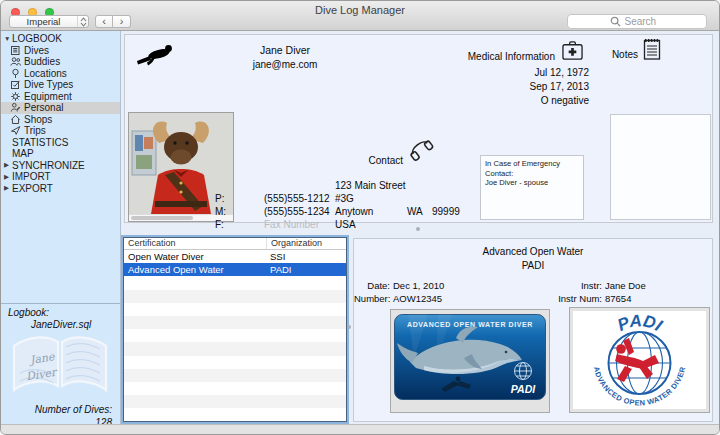  I want to click on sidebar-item-shops: Shops, so click(60, 120).